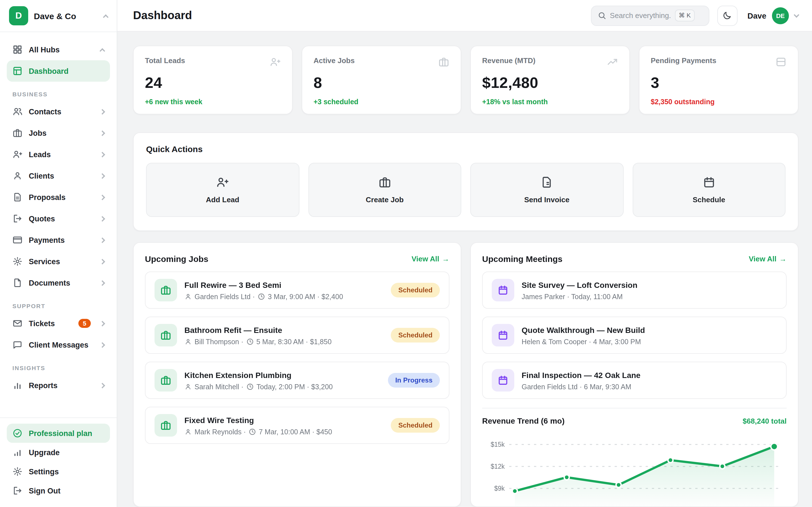  Describe the element at coordinates (498, 445) in the screenshot. I see `svg-text: $15k` at that location.